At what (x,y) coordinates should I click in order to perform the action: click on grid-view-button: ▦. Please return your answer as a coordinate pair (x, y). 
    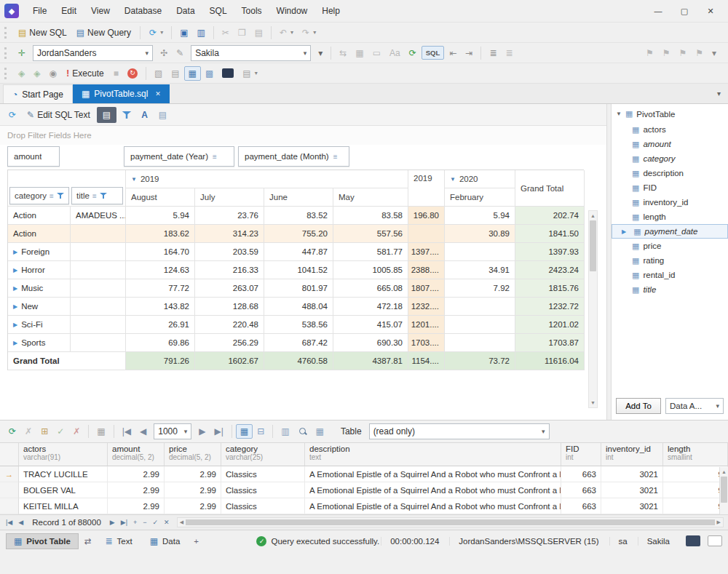
    Looking at the image, I should click on (245, 431).